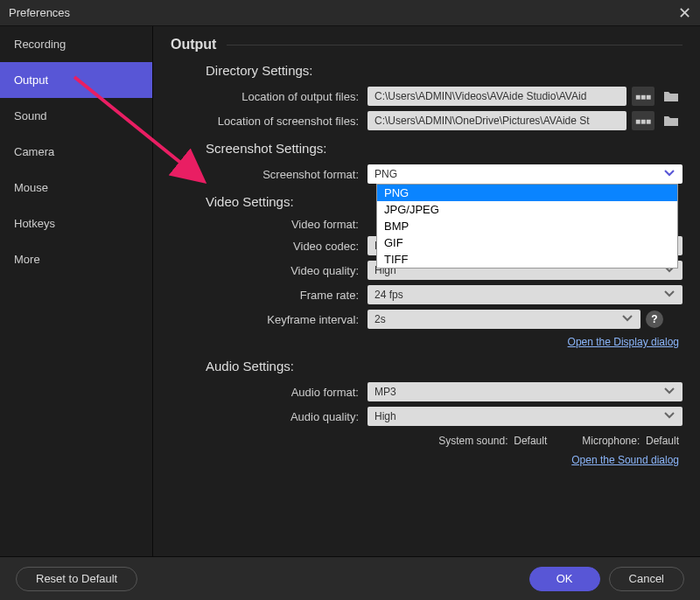 This screenshot has height=600, width=700. I want to click on audio-format-label: Audio format:, so click(270, 392).